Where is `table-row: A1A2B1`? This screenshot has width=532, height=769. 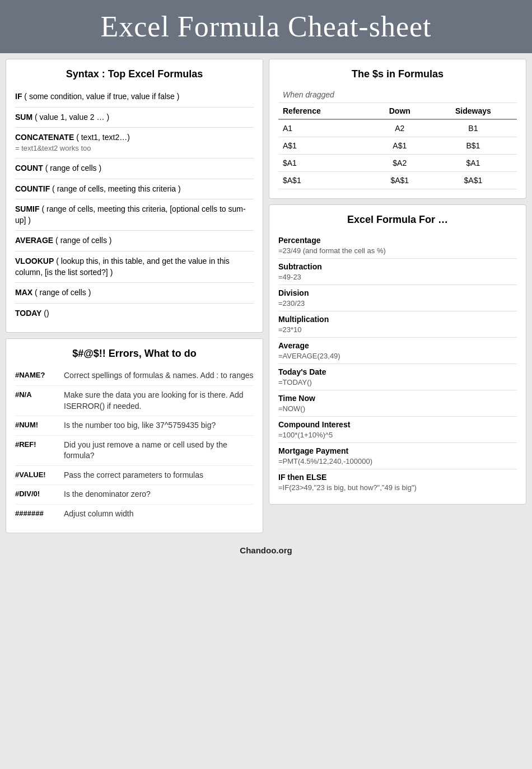
table-row: A1A2B1 is located at coordinates (398, 128).